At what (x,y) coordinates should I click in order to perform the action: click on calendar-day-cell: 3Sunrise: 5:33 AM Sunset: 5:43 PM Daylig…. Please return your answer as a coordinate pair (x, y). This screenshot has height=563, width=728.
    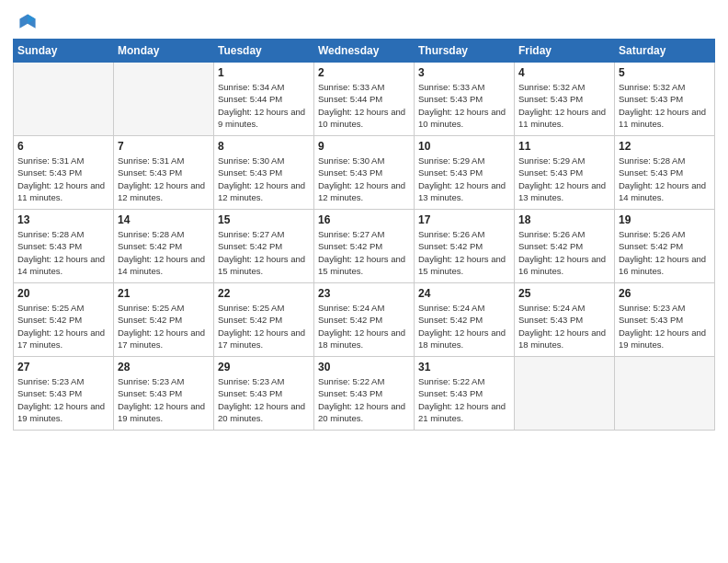
    Looking at the image, I should click on (465, 99).